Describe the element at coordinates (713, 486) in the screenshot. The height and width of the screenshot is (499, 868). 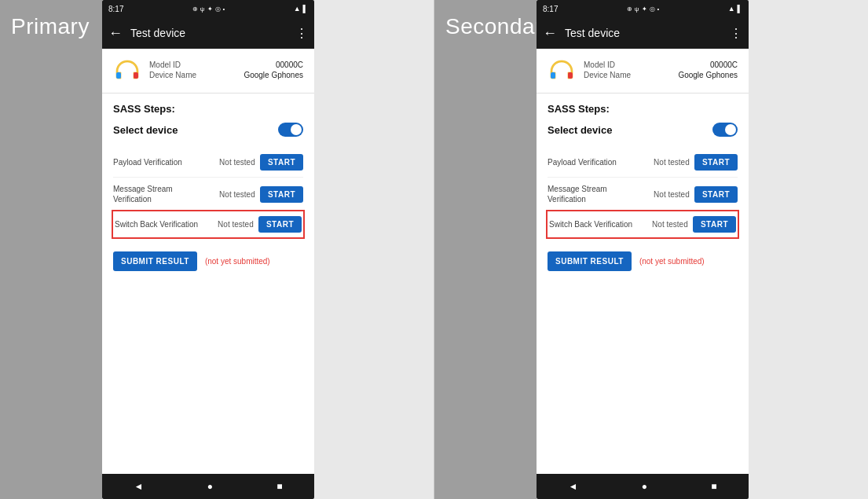
I see `secondary-nav-recent: ■` at that location.